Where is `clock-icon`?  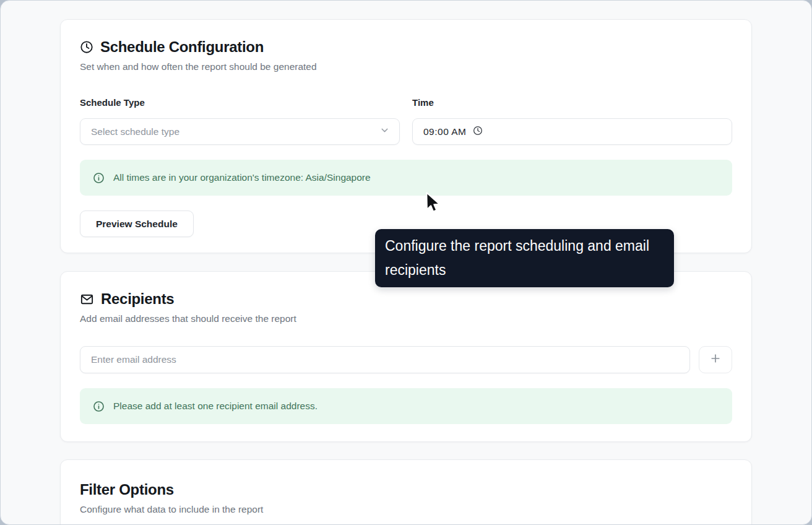
clock-icon is located at coordinates (87, 47).